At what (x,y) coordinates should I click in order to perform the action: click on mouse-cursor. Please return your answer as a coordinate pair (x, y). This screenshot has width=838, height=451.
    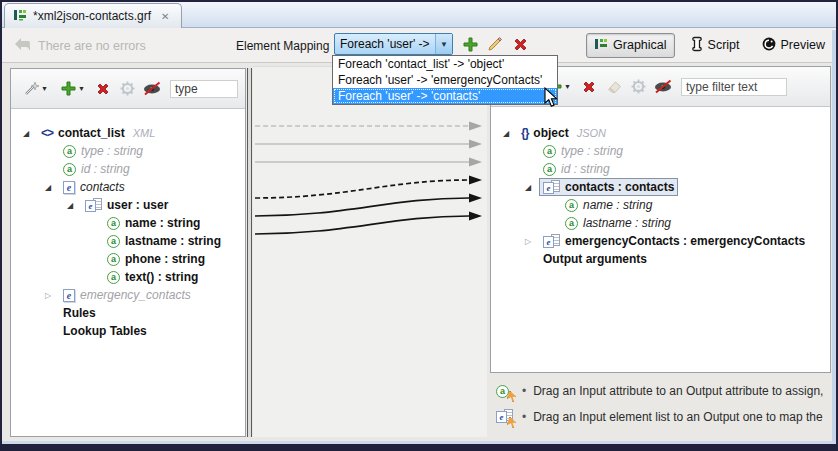
    Looking at the image, I should click on (551, 99).